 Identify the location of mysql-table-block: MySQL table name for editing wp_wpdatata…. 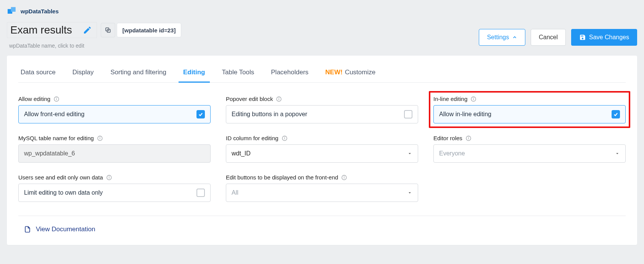
(114, 149).